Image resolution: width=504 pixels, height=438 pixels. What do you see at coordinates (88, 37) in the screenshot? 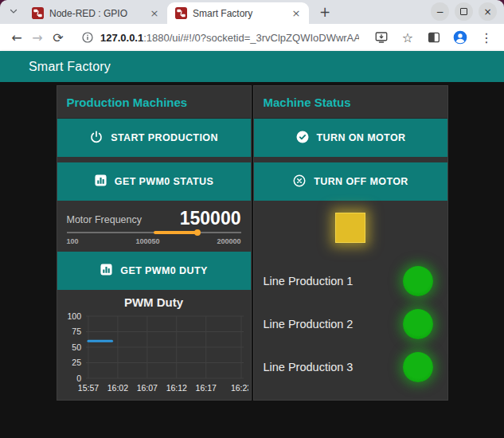
I see `site-info-icon` at bounding box center [88, 37].